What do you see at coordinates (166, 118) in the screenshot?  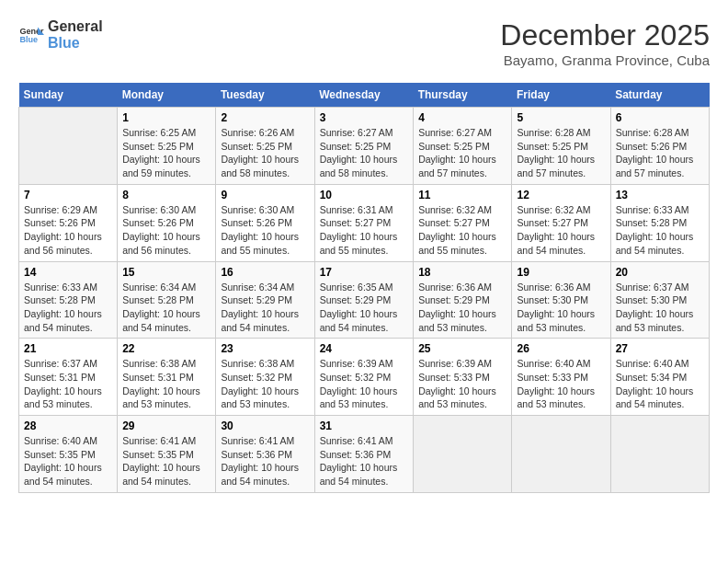 I see `day-number: 1` at bounding box center [166, 118].